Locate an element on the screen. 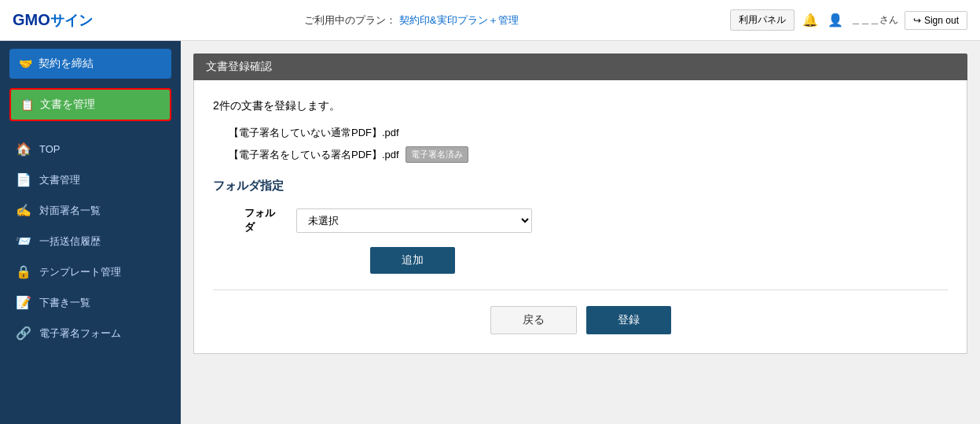 Image resolution: width=980 pixels, height=424 pixels. contract-icon: 🤝 is located at coordinates (25, 64).